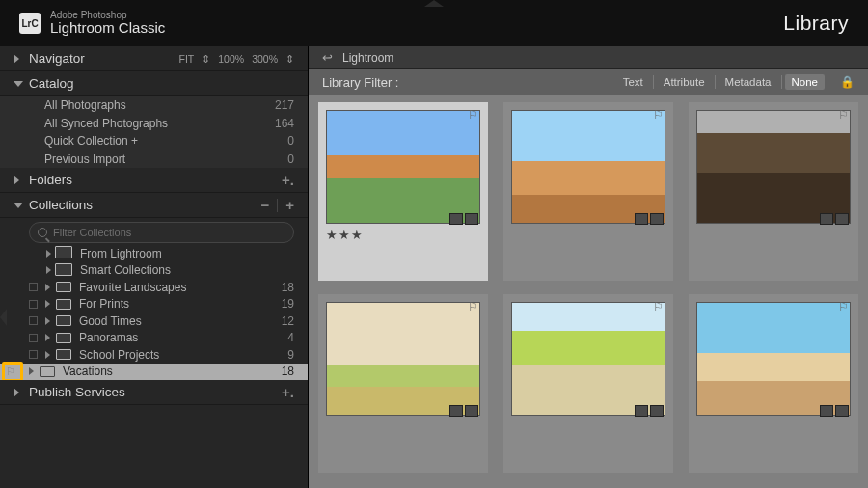  I want to click on filter-option-text: Text, so click(633, 82).